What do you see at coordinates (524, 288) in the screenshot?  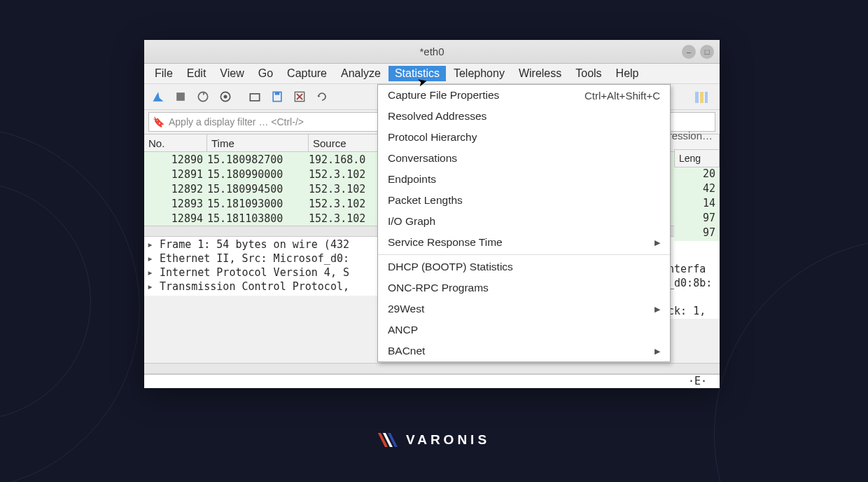 I see `menu-item-onc-rpc-programs: ONC-RPC Programs` at bounding box center [524, 288].